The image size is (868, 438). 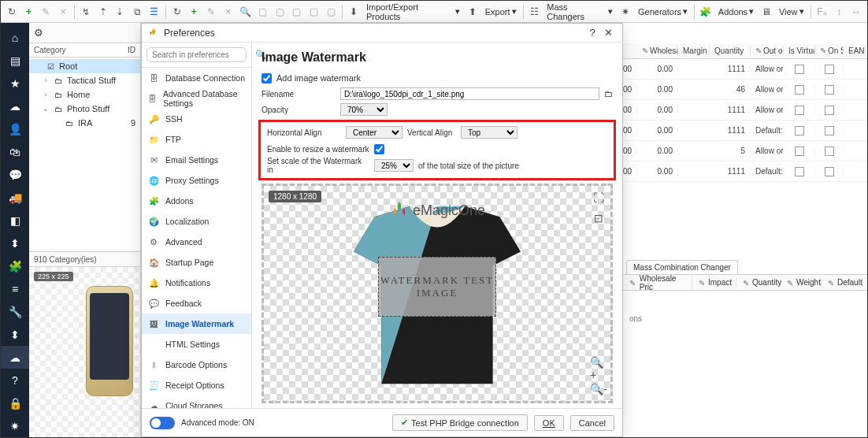 What do you see at coordinates (103, 12) in the screenshot?
I see `sort-asc-icon: ⇡` at bounding box center [103, 12].